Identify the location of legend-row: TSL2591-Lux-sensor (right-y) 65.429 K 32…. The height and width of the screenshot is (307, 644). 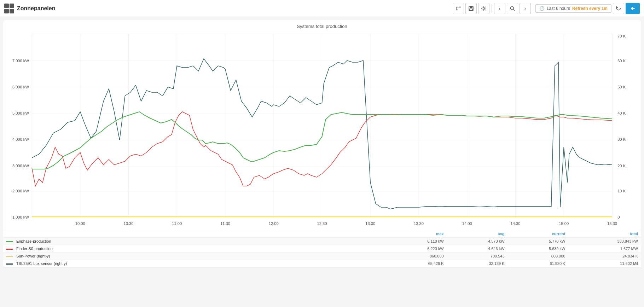
(322, 264).